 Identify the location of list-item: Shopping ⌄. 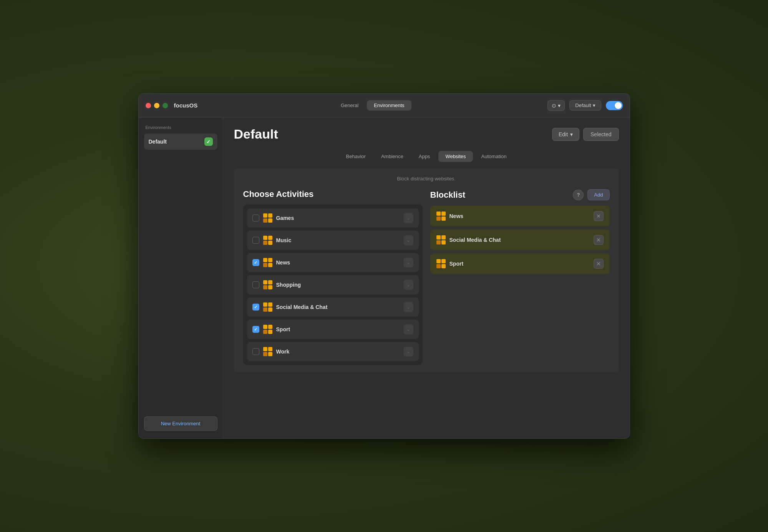
(333, 285).